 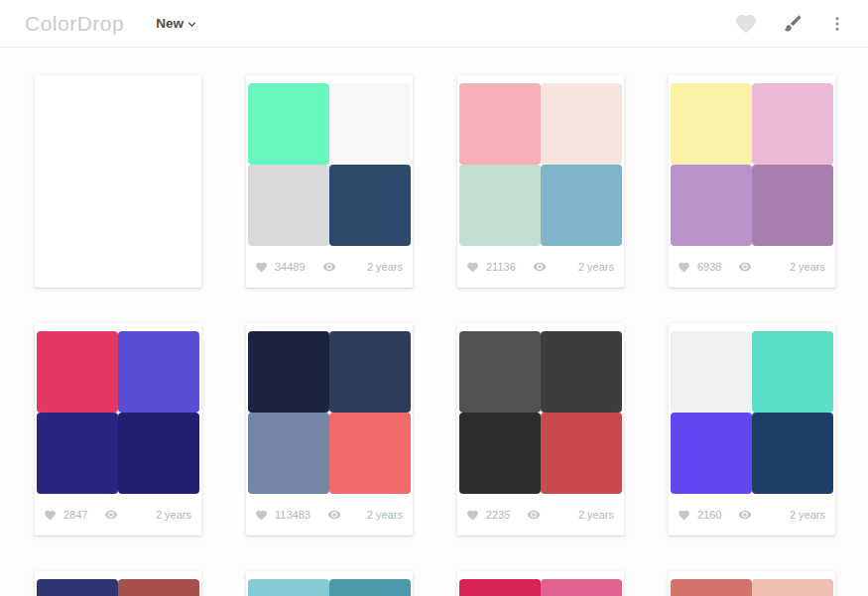 What do you see at coordinates (752, 515) in the screenshot?
I see `card-footer: 2160 2 years` at bounding box center [752, 515].